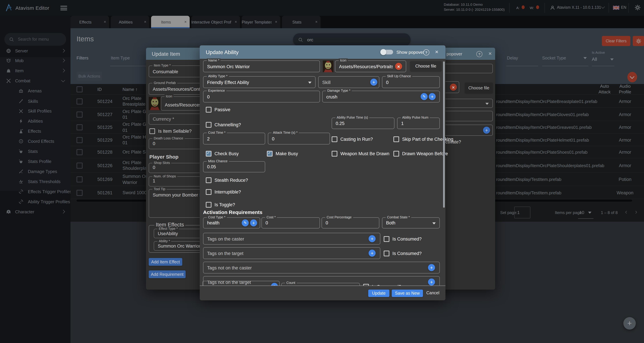  What do you see at coordinates (374, 82) in the screenshot?
I see `add-skill-icon: +` at bounding box center [374, 82].